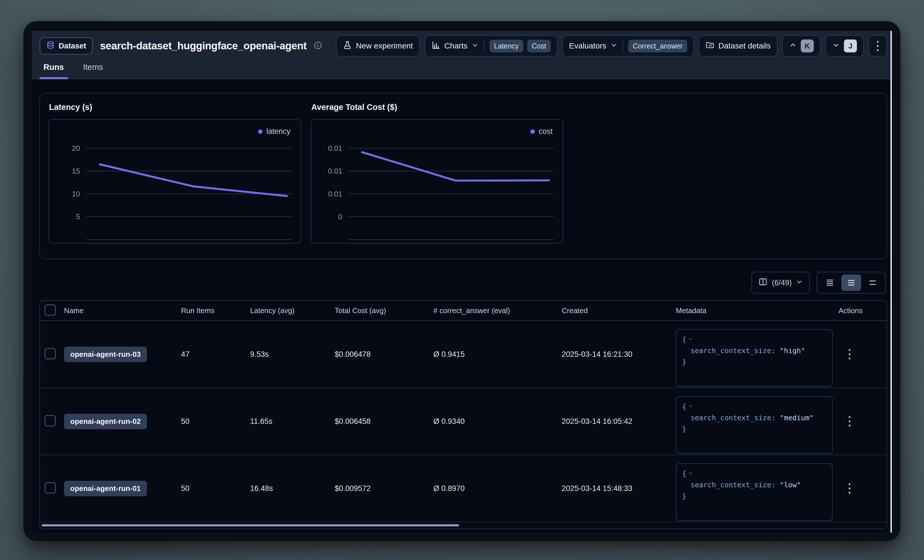  What do you see at coordinates (436, 176) in the screenshot?
I see `cost-chart-section: Average Total Cost ($) cost 0.010.010.01…` at bounding box center [436, 176].